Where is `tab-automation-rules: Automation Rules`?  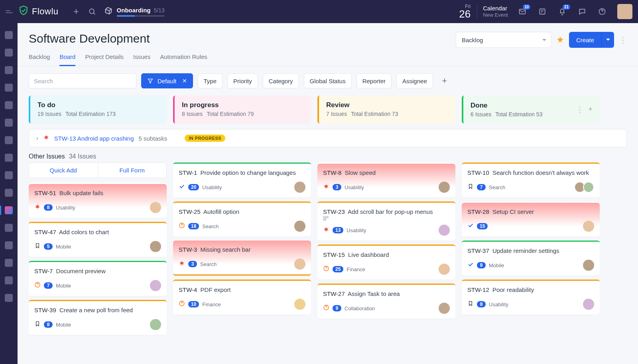 tab-automation-rules: Automation Rules is located at coordinates (183, 60).